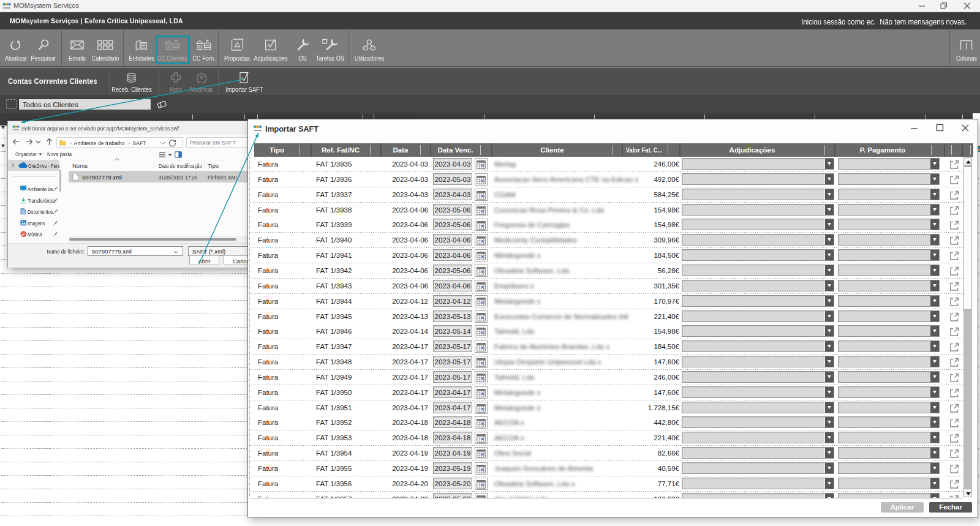 The width and height of the screenshot is (980, 526). What do you see at coordinates (170, 155) in the screenshot?
I see `view-chevron-icon` at bounding box center [170, 155].